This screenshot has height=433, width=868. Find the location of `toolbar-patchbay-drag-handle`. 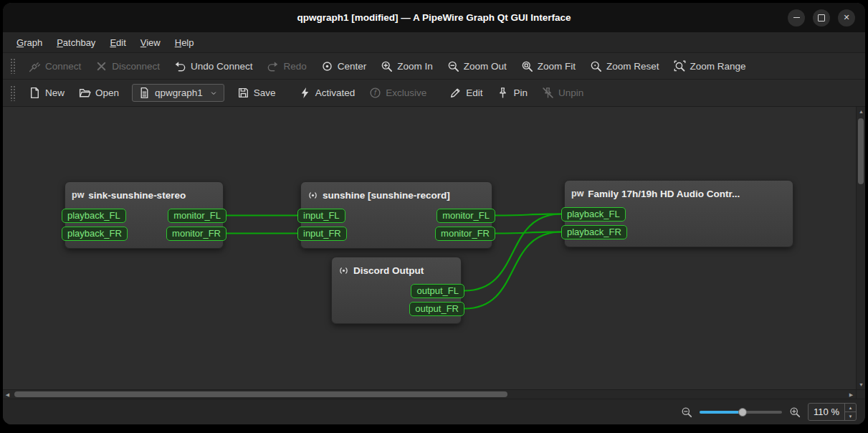

toolbar-patchbay-drag-handle is located at coordinates (13, 93).